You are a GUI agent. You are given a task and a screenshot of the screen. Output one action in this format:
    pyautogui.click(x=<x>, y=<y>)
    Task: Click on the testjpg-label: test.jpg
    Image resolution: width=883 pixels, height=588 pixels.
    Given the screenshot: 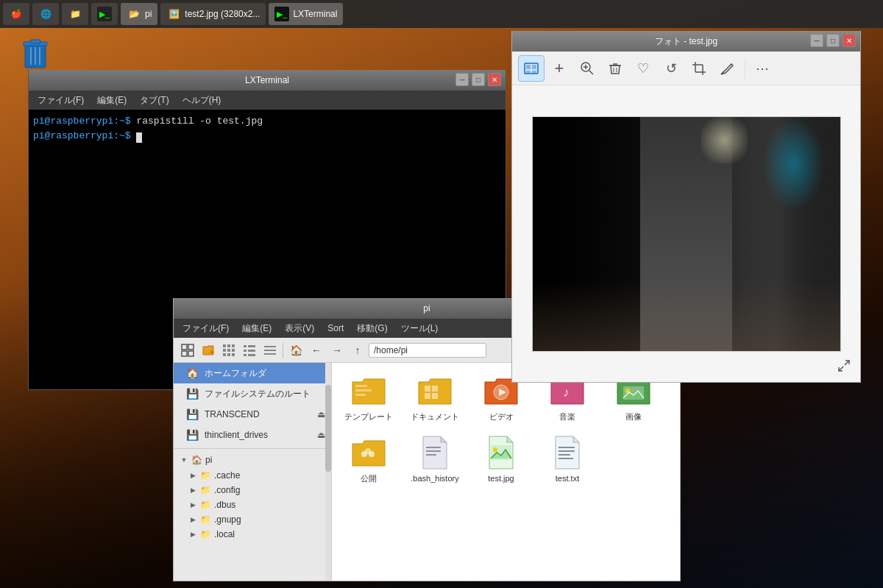 What is the action you would take?
    pyautogui.click(x=500, y=478)
    